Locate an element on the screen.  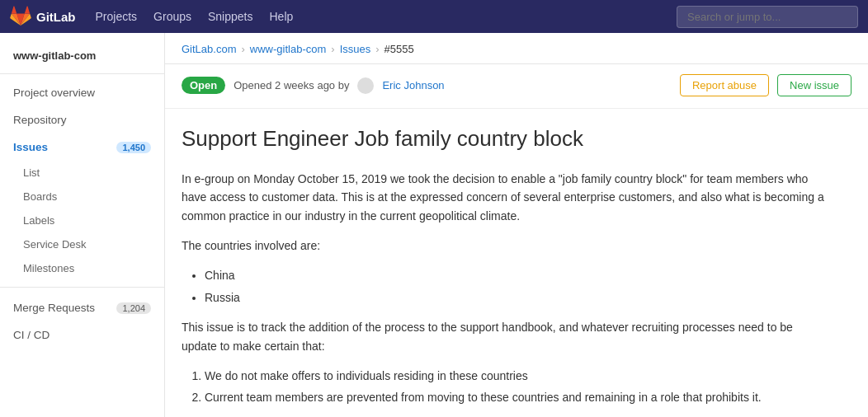
issue-author: Eric Johnson is located at coordinates (413, 86).